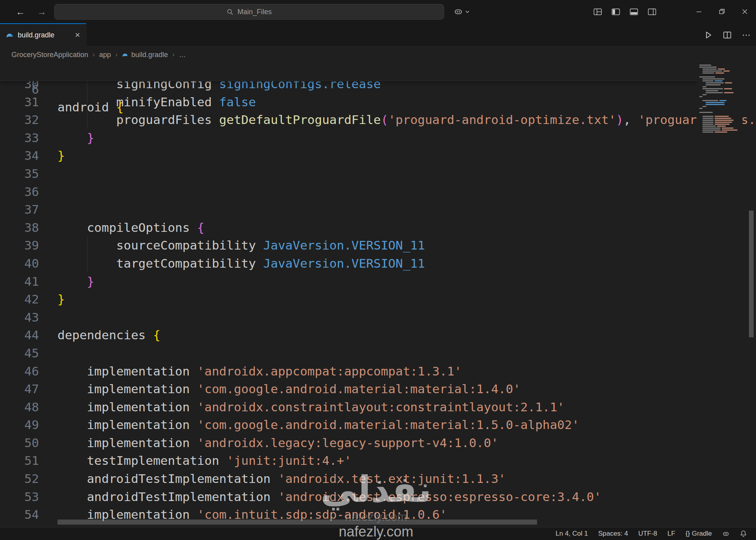  What do you see at coordinates (378, 318) in the screenshot?
I see `code-line: 43` at bounding box center [378, 318].